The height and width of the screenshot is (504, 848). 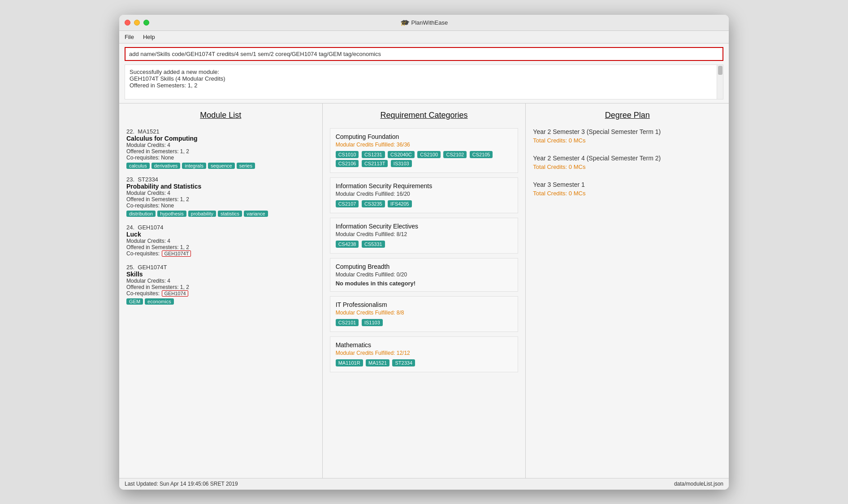 I want to click on req-fulfilled-4: Modular Credits Fulfilled: 8/8, so click(x=424, y=313).